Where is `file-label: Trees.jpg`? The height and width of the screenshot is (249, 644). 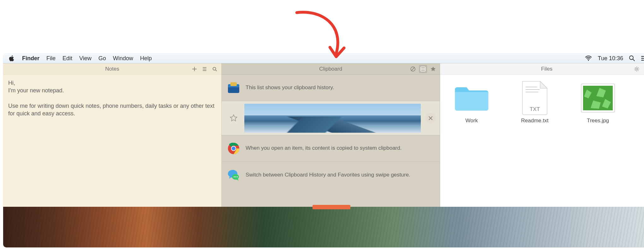 file-label: Trees.jpg is located at coordinates (598, 121).